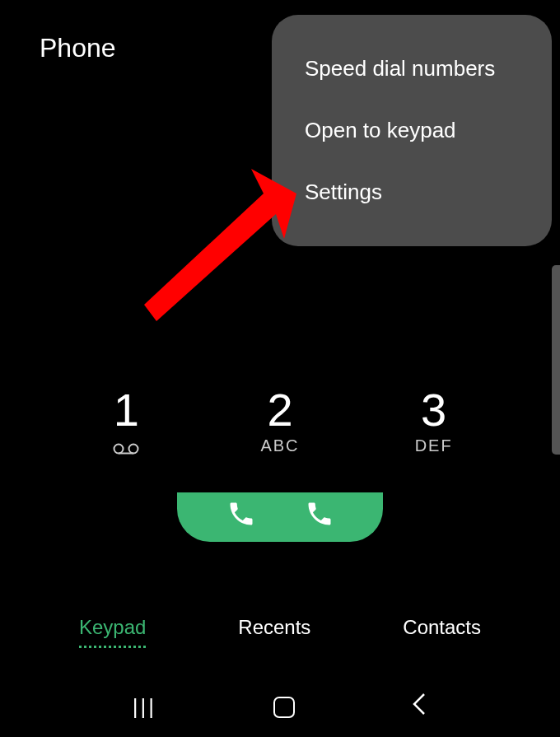 This screenshot has width=560, height=737. I want to click on tabs: Keypad Recents Contacts, so click(280, 632).